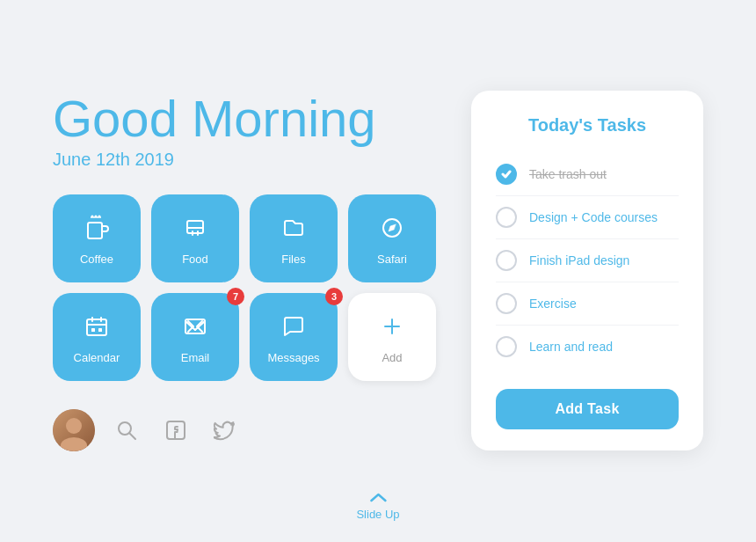 The width and height of the screenshot is (756, 542). I want to click on safari-icon, so click(392, 228).